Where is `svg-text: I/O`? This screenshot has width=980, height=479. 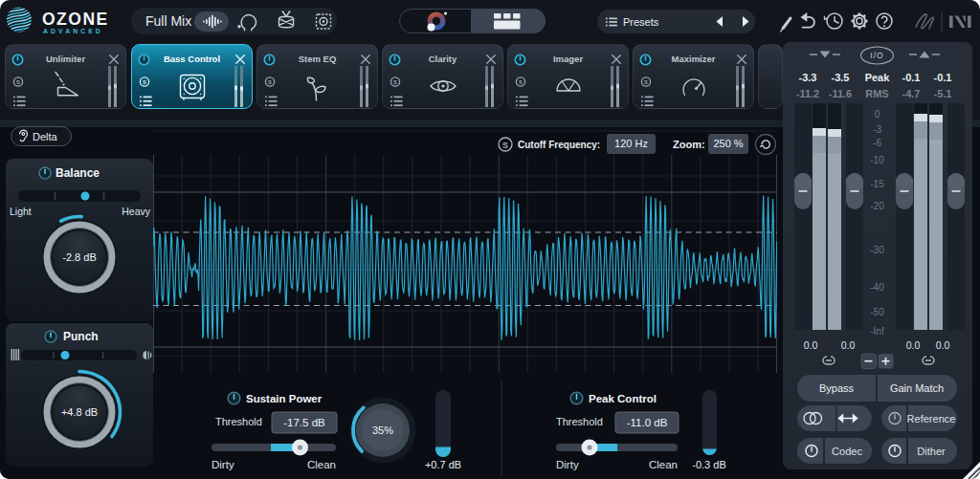
svg-text: I/O is located at coordinates (877, 55).